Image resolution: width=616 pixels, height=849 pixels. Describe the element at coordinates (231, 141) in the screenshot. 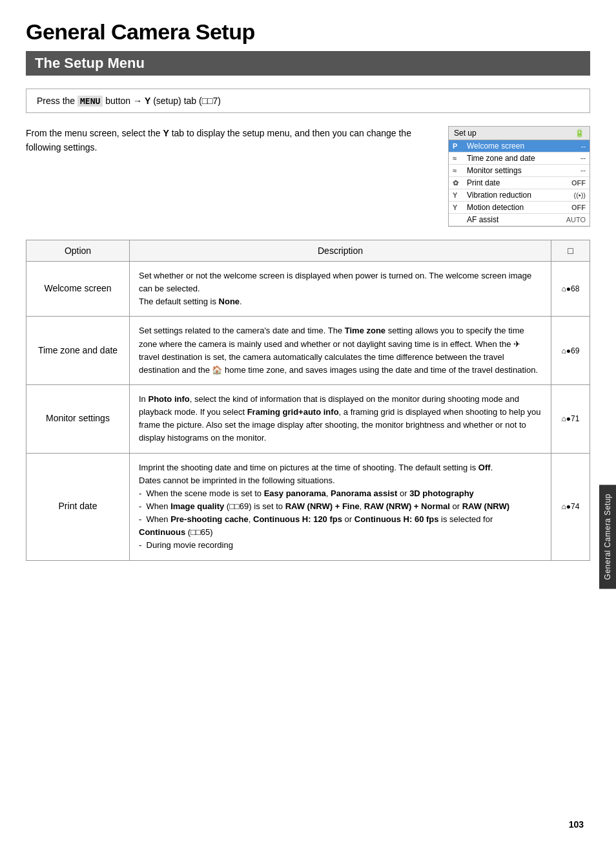

I see `intro-text: From the menu screen, select the Y tab t…` at that location.